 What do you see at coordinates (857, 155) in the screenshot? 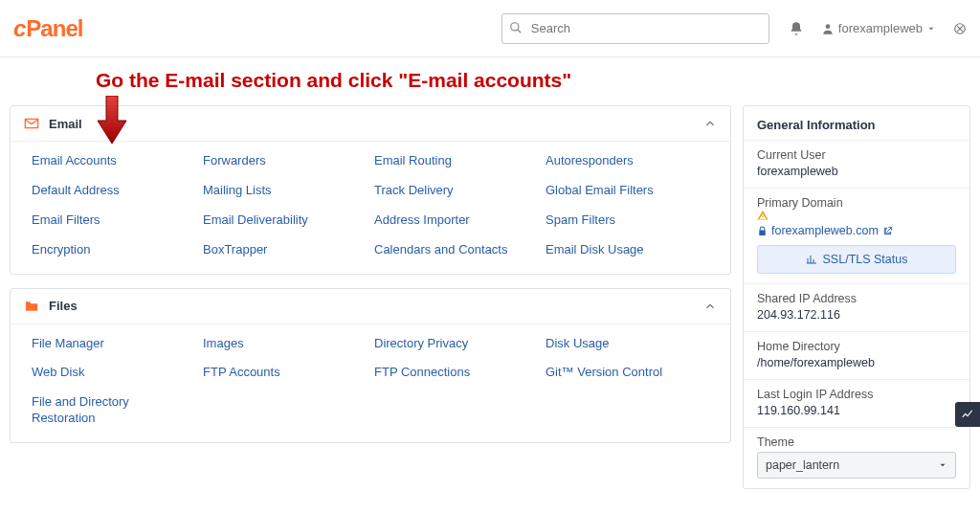
I see `info-label: Current User` at bounding box center [857, 155].